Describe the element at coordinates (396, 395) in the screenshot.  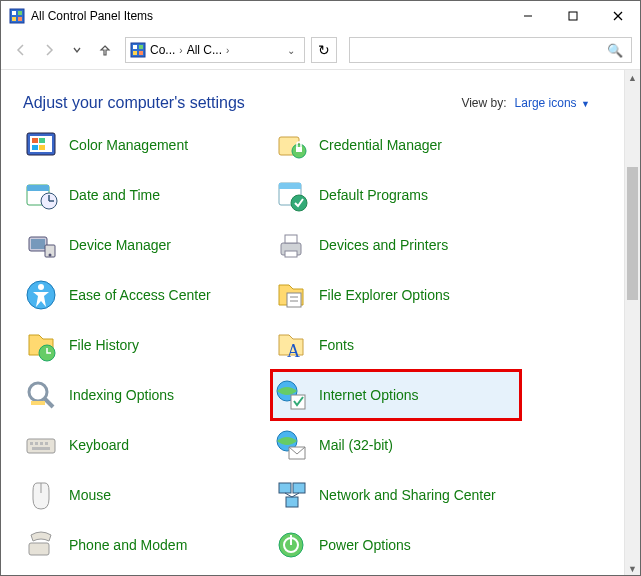
I see `control-panel-item: Internet Options` at that location.